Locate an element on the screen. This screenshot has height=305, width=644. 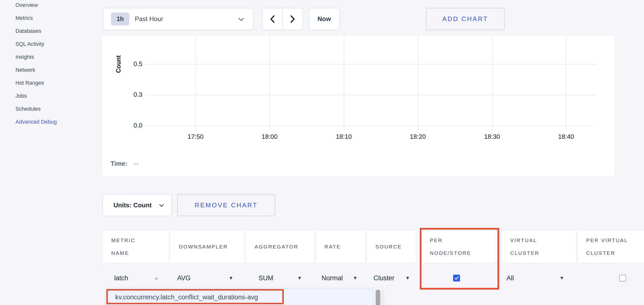
sidebar-item-insights: Insights is located at coordinates (36, 57).